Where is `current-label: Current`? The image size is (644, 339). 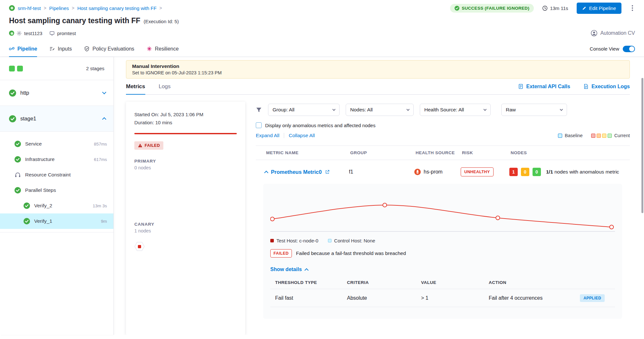
current-label: Current is located at coordinates (622, 136).